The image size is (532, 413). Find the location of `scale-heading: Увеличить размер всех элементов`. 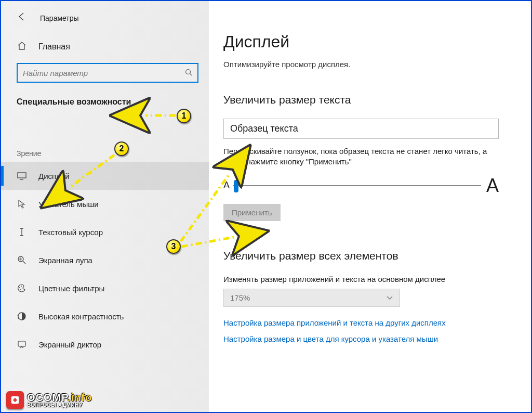

scale-heading: Увеличить размер всех элементов is located at coordinates (371, 256).